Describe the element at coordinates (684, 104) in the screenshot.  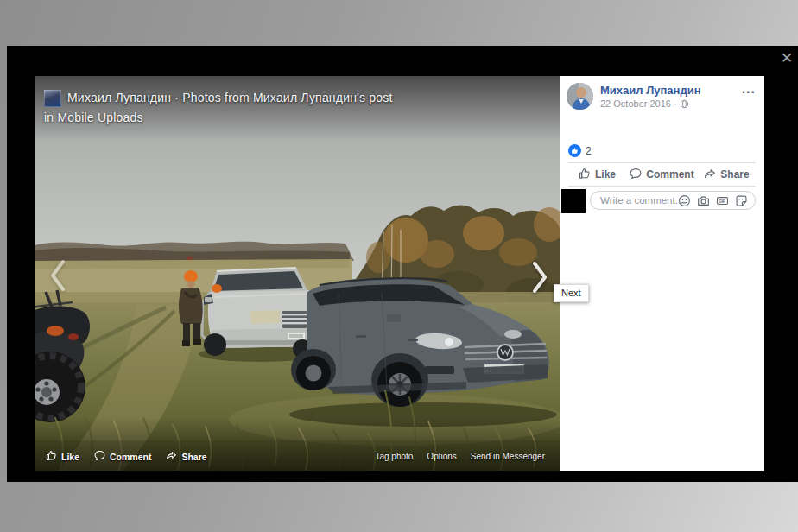
I see `globe-icon` at that location.